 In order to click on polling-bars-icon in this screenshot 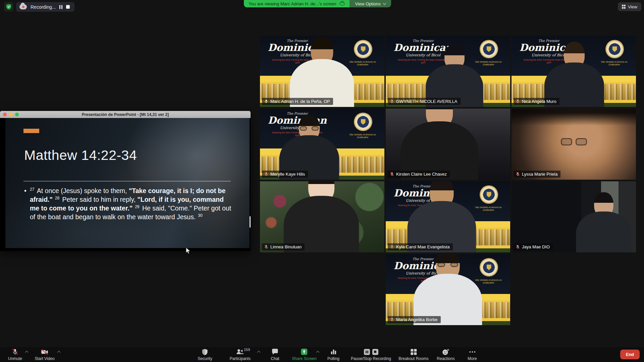, I will do `click(333, 352)`.